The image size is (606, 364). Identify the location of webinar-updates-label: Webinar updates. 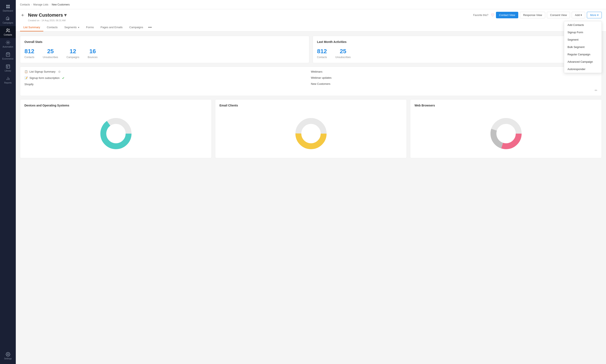
(321, 78).